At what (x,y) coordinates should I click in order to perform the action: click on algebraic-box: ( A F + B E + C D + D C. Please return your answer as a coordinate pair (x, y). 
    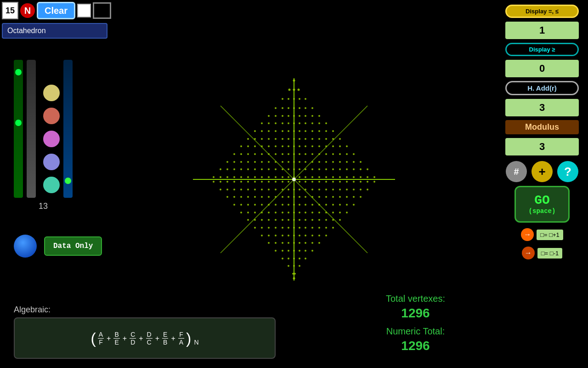
    Looking at the image, I should click on (145, 338).